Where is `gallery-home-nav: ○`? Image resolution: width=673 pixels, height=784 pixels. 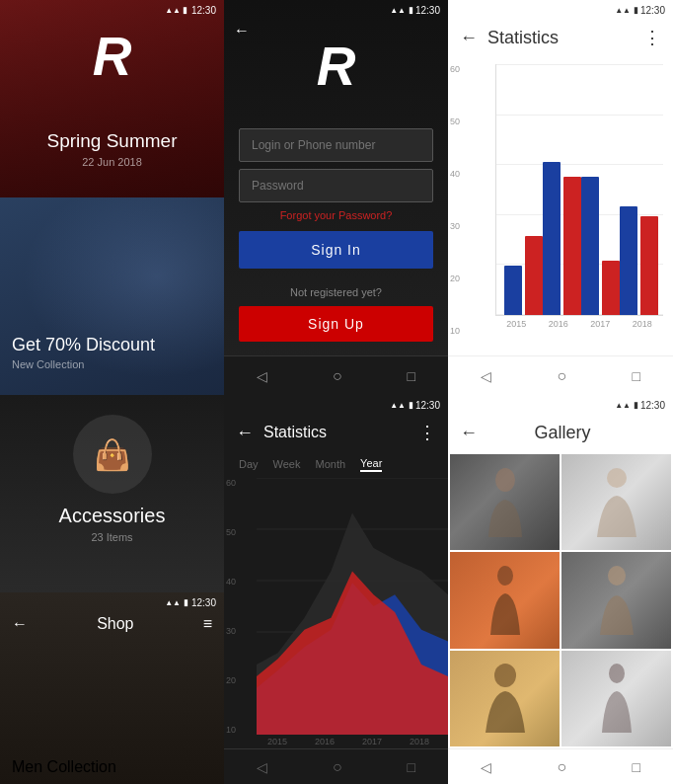 gallery-home-nav: ○ is located at coordinates (561, 767).